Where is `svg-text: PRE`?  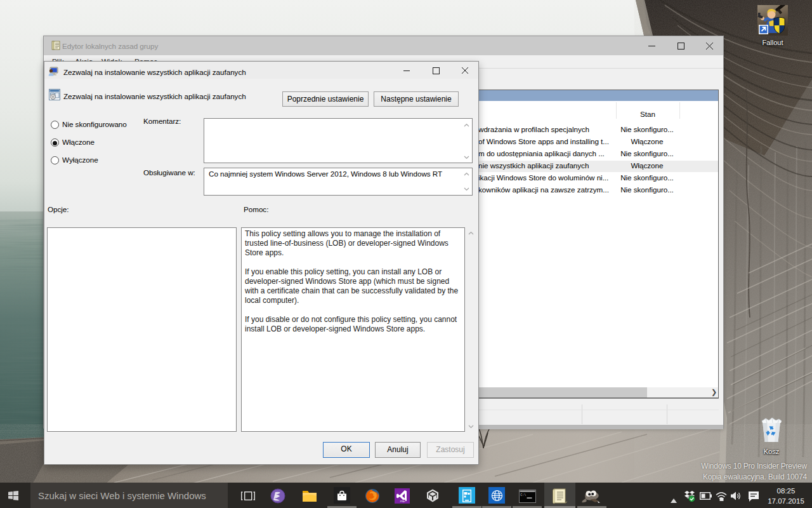 svg-text: PRE is located at coordinates (403, 502).